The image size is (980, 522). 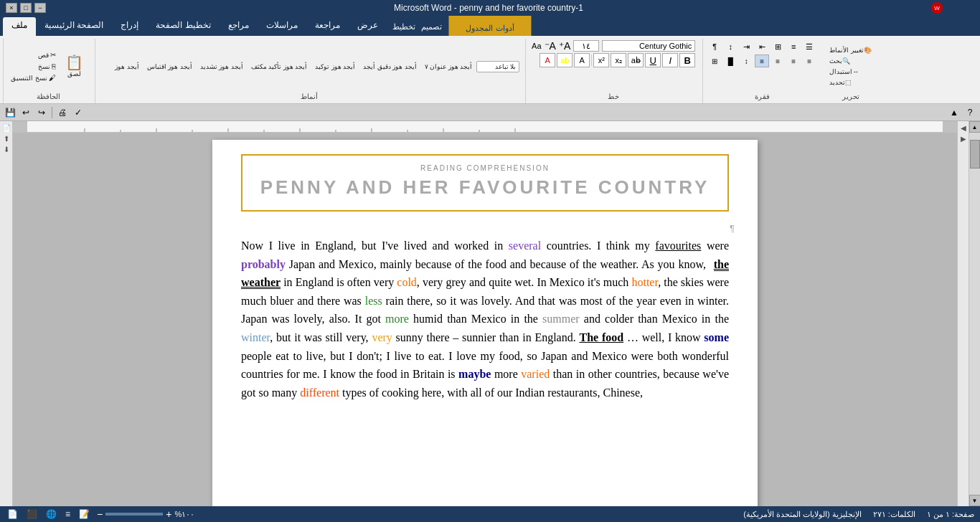 I want to click on paragraph-top-row: ☰ ≡ ⊞ ⇤ ⇥ ↕ ¶, so click(x=762, y=47).